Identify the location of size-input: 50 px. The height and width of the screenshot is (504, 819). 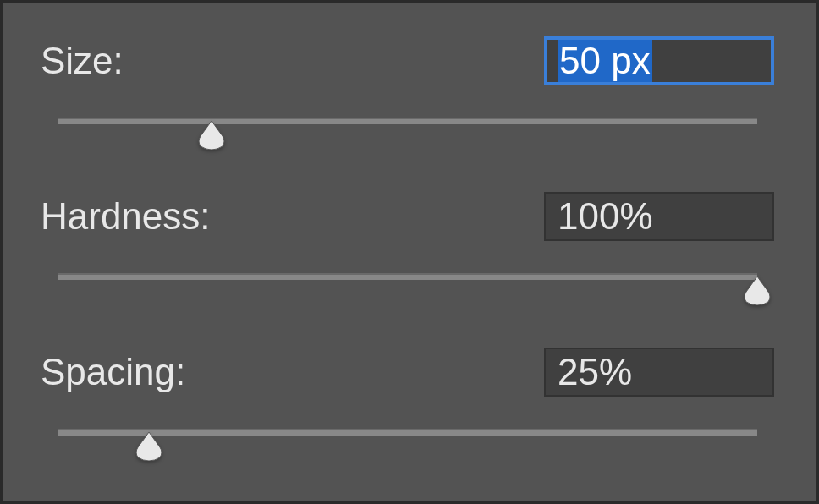
(659, 61).